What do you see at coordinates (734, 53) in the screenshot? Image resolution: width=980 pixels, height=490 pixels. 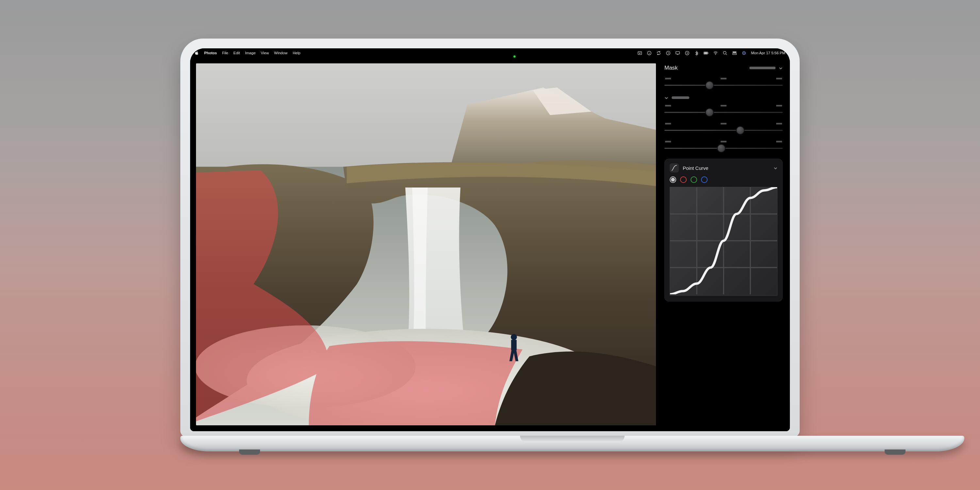 I see `control-center-icon` at bounding box center [734, 53].